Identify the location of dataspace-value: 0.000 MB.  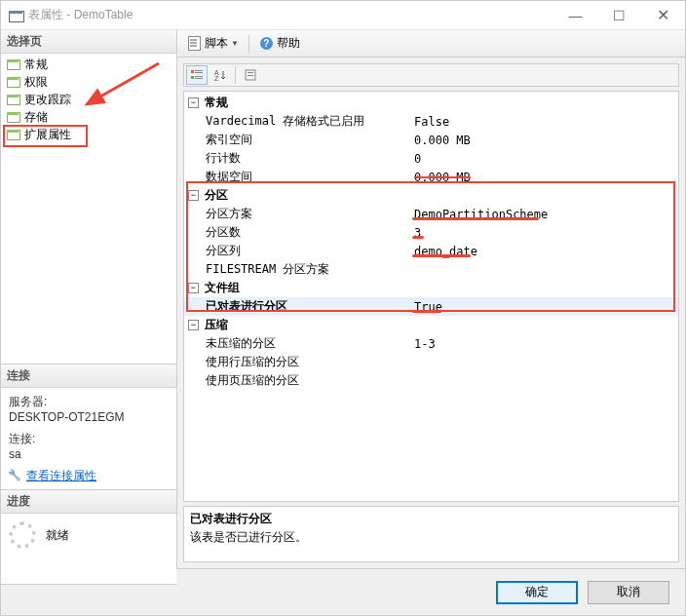
(442, 177).